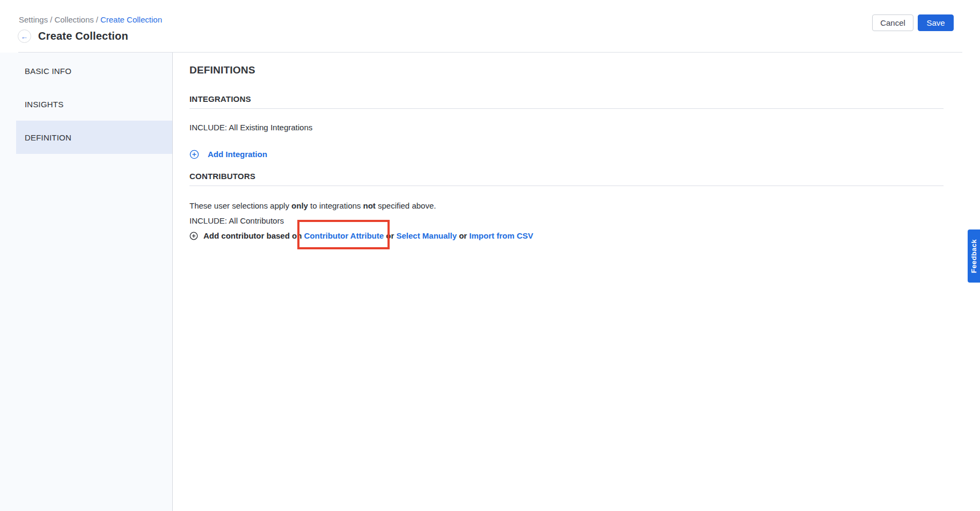 This screenshot has width=980, height=511. Describe the element at coordinates (913, 23) in the screenshot. I see `header-actions: Cancel Save` at that location.